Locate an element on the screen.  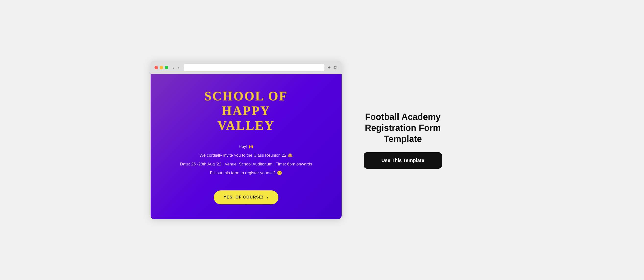
new-tab-button: + is located at coordinates (329, 68).